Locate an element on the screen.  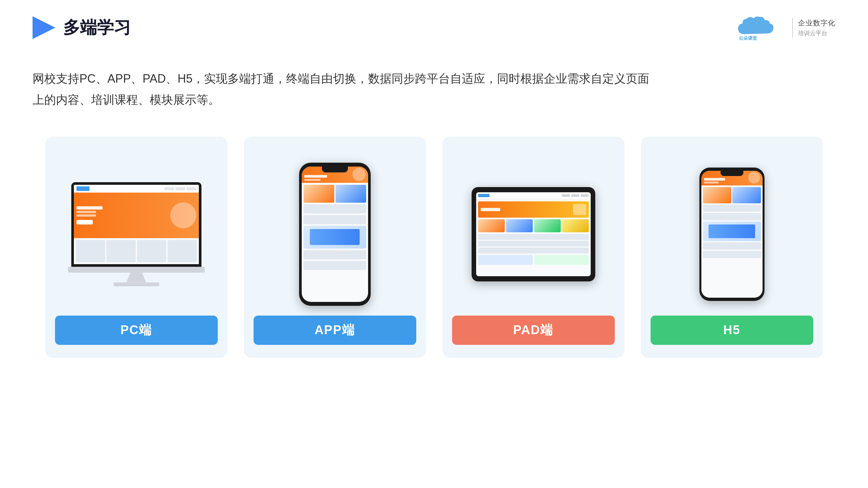
description-line2: 上的内容、培训课程、模块展示等。 is located at coordinates (358, 100).